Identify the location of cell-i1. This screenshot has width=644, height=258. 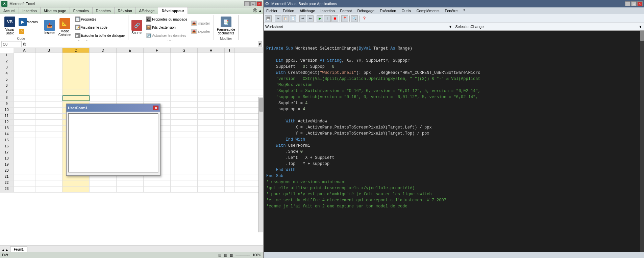
(230, 56).